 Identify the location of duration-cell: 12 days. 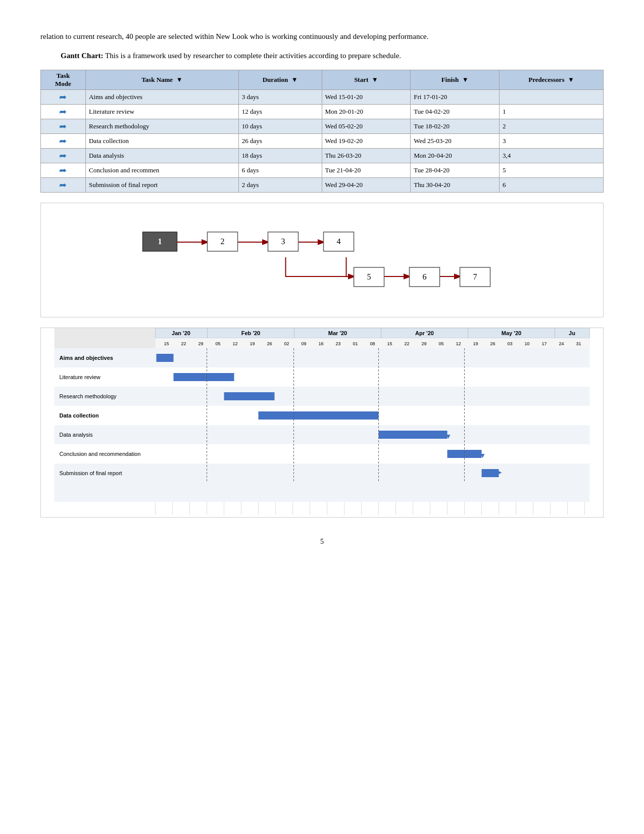
(280, 112).